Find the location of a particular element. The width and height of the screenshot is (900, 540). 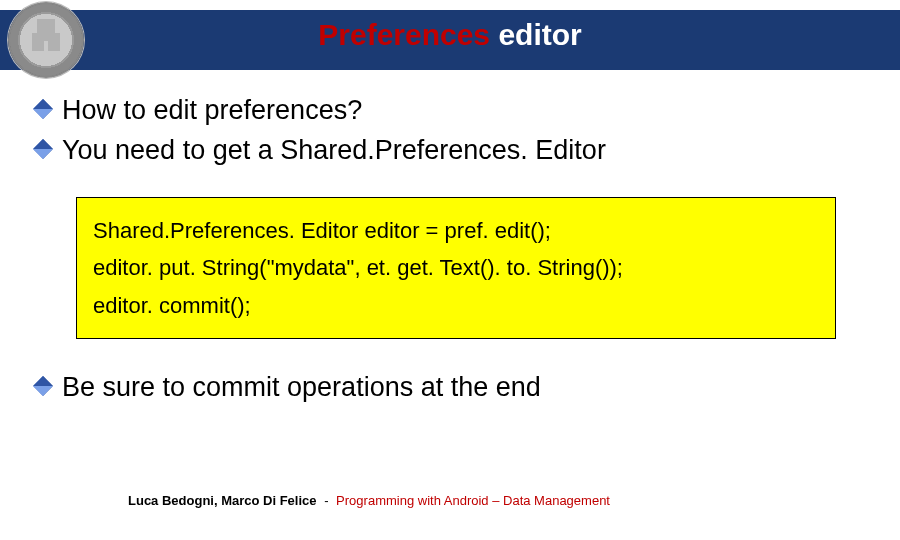

footer-course: Programming with Android – Data Manageme… is located at coordinates (473, 500).